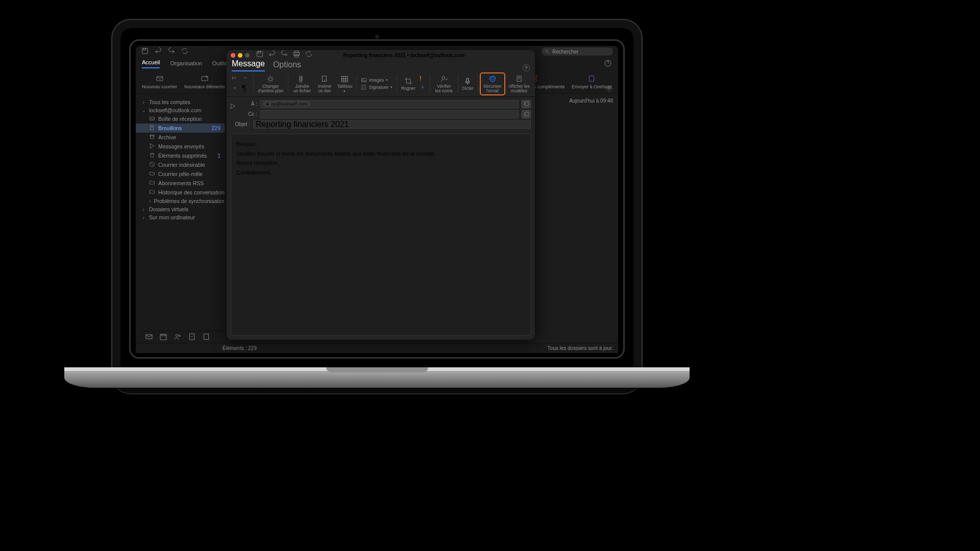 The height and width of the screenshot is (551, 980). What do you see at coordinates (247, 55) in the screenshot?
I see `maximize-icon` at bounding box center [247, 55].